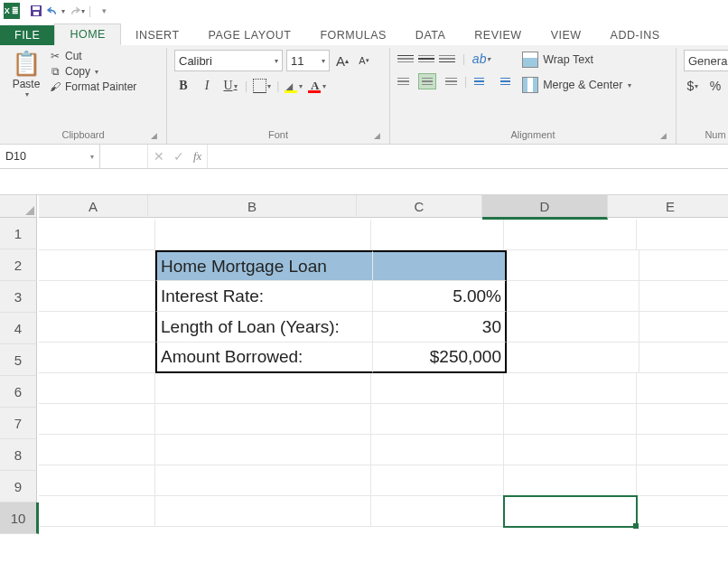 Image resolution: width=728 pixels, height=582 pixels. Describe the element at coordinates (264, 327) in the screenshot. I see `cell-B4: Length of Loan (Years):` at that location.